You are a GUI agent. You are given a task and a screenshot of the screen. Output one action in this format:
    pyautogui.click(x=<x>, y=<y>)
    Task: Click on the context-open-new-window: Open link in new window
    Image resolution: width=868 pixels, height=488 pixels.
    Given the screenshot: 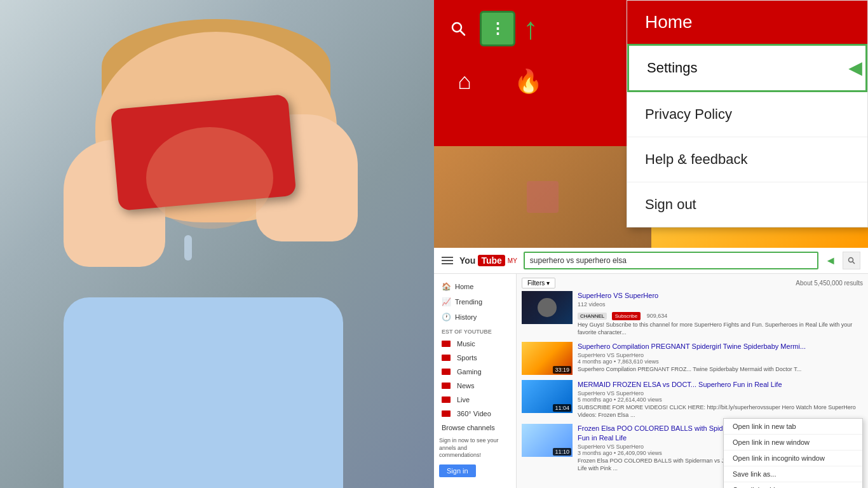 What is the action you would take?
    pyautogui.click(x=793, y=442)
    